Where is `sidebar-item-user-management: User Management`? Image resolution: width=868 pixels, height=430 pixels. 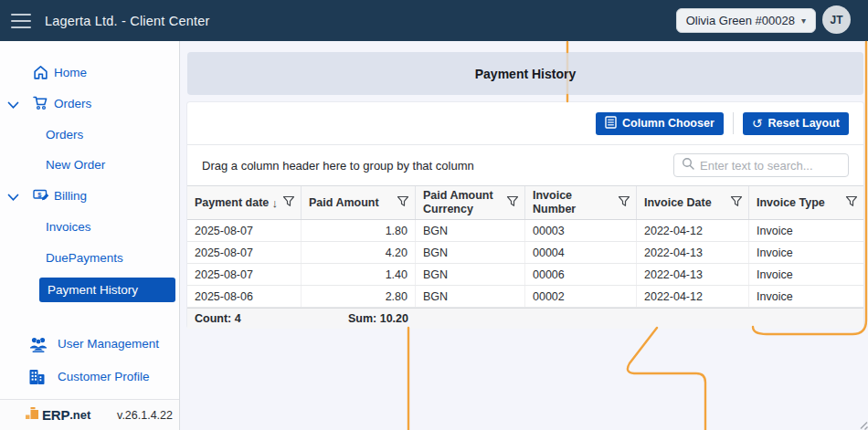 sidebar-item-user-management: User Management is located at coordinates (90, 344).